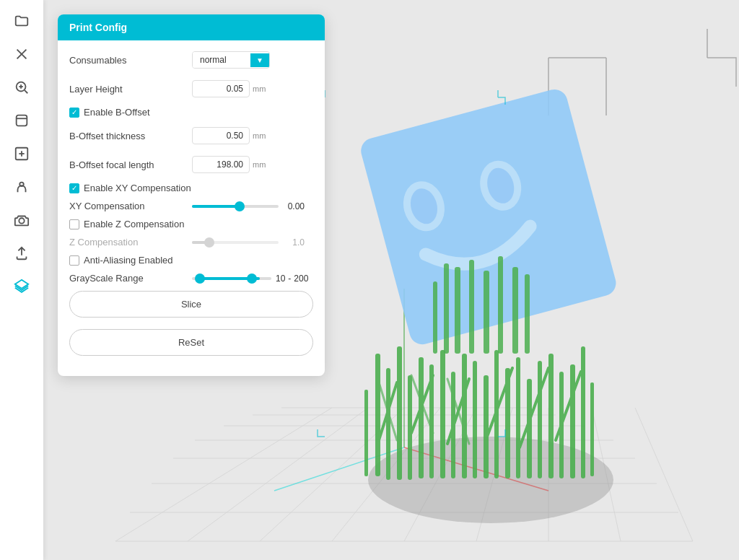 The width and height of the screenshot is (739, 560). Describe the element at coordinates (261, 89) in the screenshot. I see `layer-height-unit: mm` at that location.